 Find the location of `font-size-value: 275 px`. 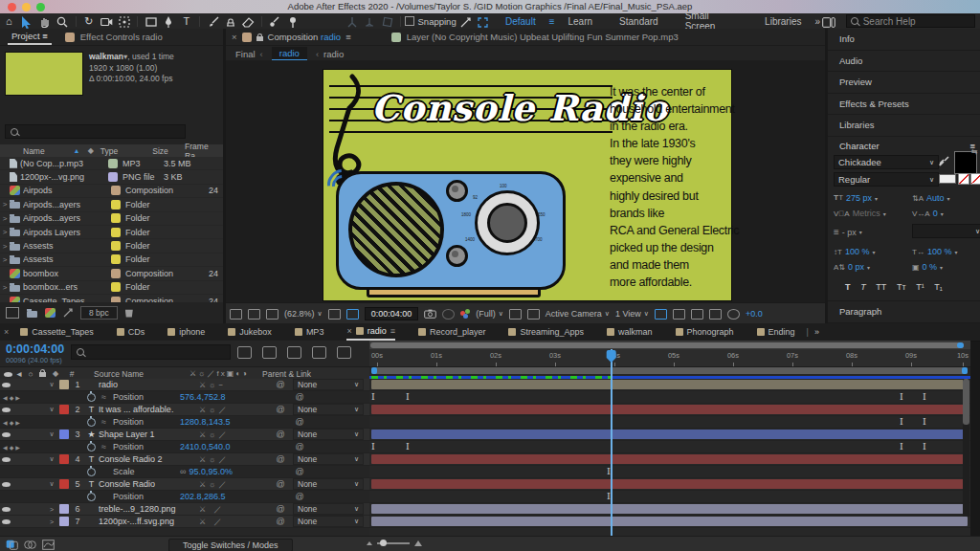

font-size-value: 275 px is located at coordinates (859, 198).